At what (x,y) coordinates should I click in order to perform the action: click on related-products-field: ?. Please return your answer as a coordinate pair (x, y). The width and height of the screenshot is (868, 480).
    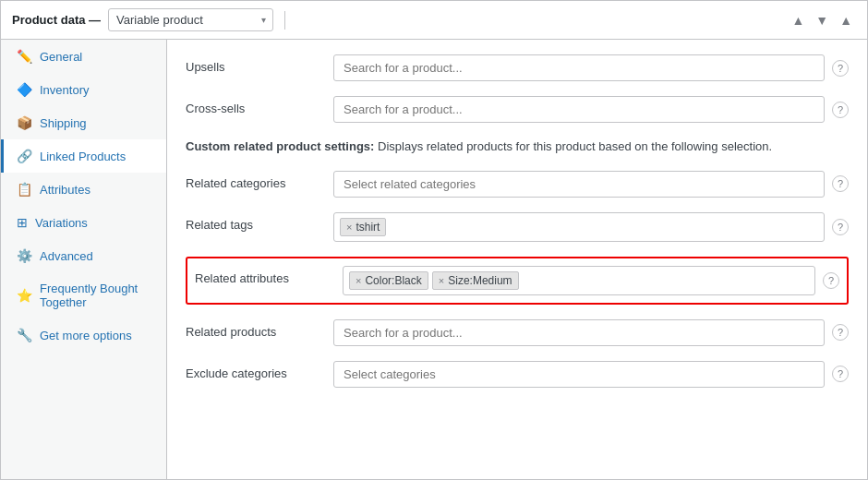
    Looking at the image, I should click on (591, 332).